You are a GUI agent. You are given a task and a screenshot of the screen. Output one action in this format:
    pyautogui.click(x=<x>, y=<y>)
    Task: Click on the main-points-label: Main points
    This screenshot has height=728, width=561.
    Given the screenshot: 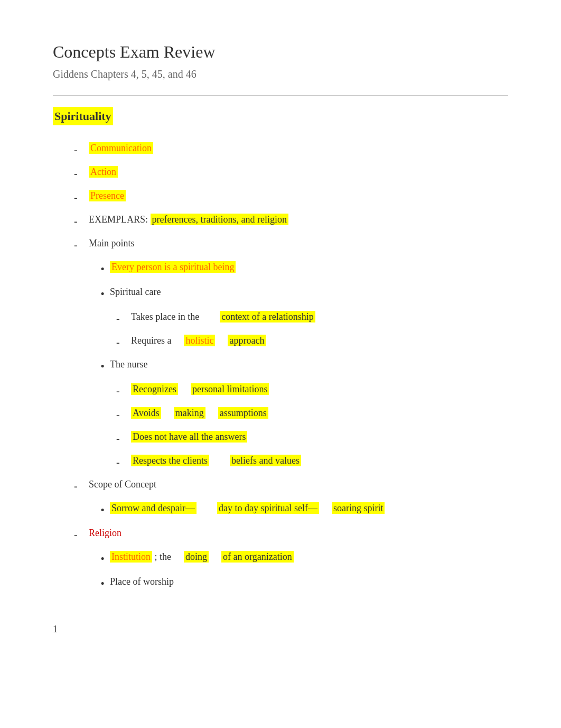 What is the action you would take?
    pyautogui.click(x=112, y=243)
    